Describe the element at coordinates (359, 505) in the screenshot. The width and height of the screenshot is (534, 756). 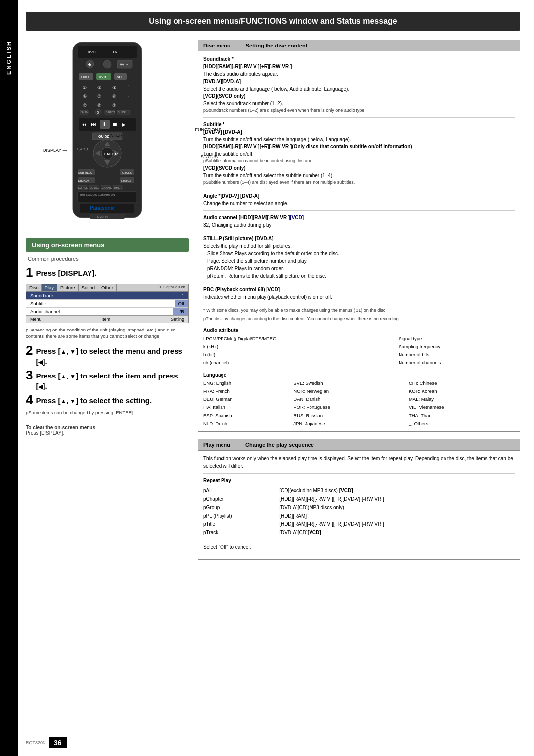
I see `play-menu-body: This function works only when the elapse…` at that location.